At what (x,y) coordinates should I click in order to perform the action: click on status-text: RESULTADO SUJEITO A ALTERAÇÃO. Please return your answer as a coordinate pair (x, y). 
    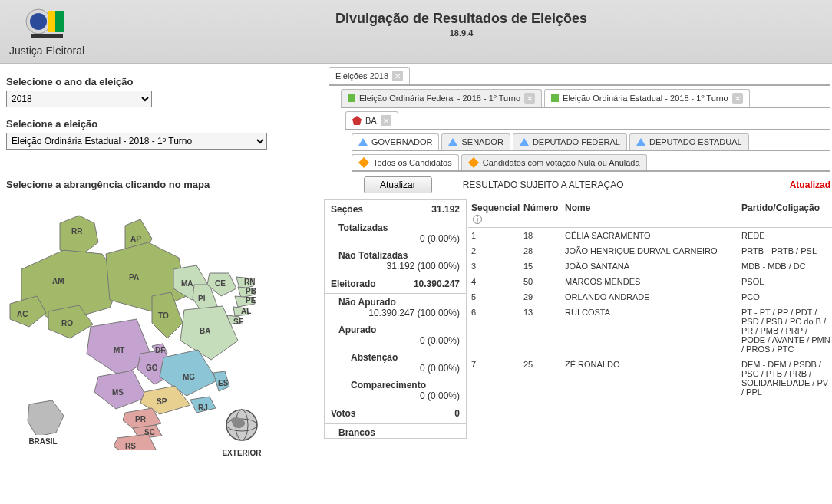
    Looking at the image, I should click on (543, 185).